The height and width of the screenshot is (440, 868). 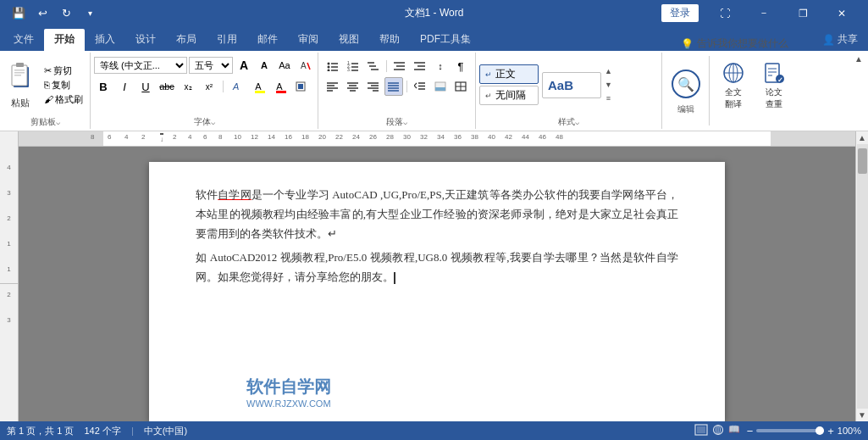 What do you see at coordinates (396, 122) in the screenshot?
I see `paragraph-group-label: 段落 ⌵` at bounding box center [396, 122].